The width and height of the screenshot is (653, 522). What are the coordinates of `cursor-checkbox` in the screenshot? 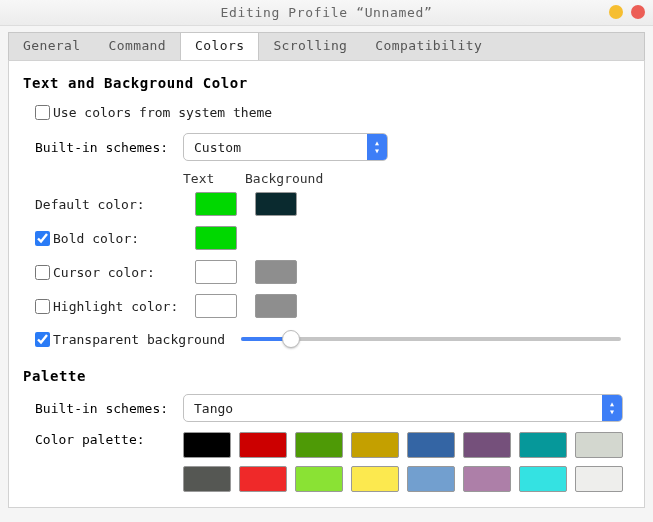 It's located at (42, 272).